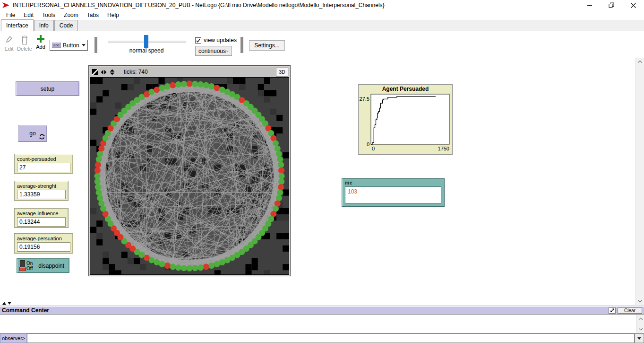 The image size is (644, 343). I want to click on title-bar: INTERPERSONAL_CHANNELS_INNOVATION_DIFFUS…, so click(322, 5).